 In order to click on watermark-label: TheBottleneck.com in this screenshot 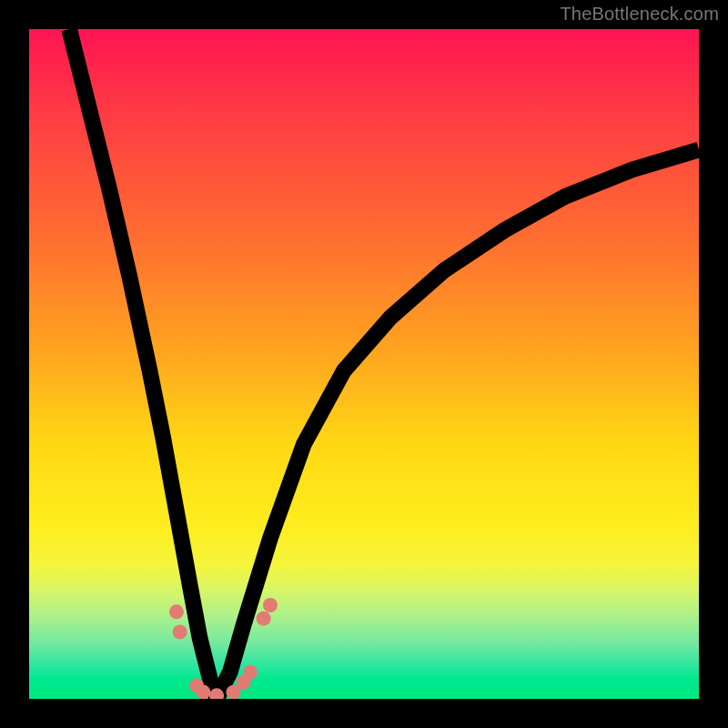, I will do `click(639, 15)`.